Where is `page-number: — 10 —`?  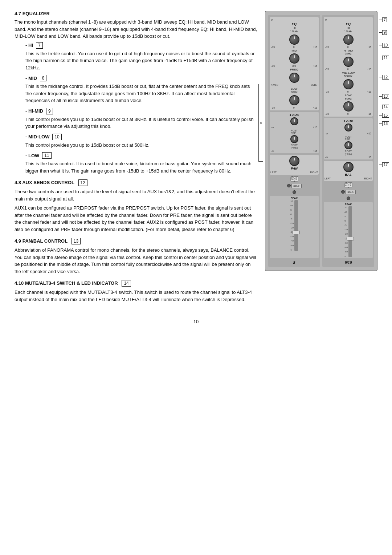
page-number: — 10 — is located at coordinates (196, 322).